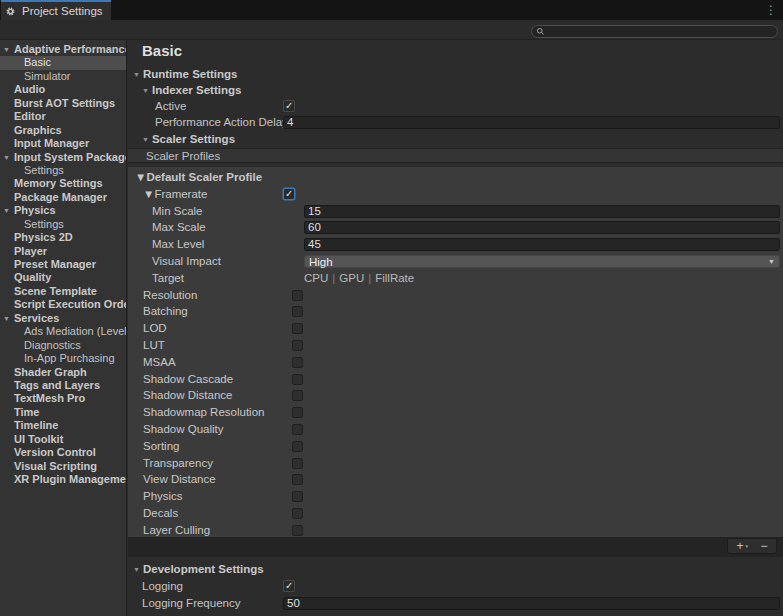 Image resolution: width=783 pixels, height=616 pixels. I want to click on scaler-row-decals: Decals, so click(456, 513).